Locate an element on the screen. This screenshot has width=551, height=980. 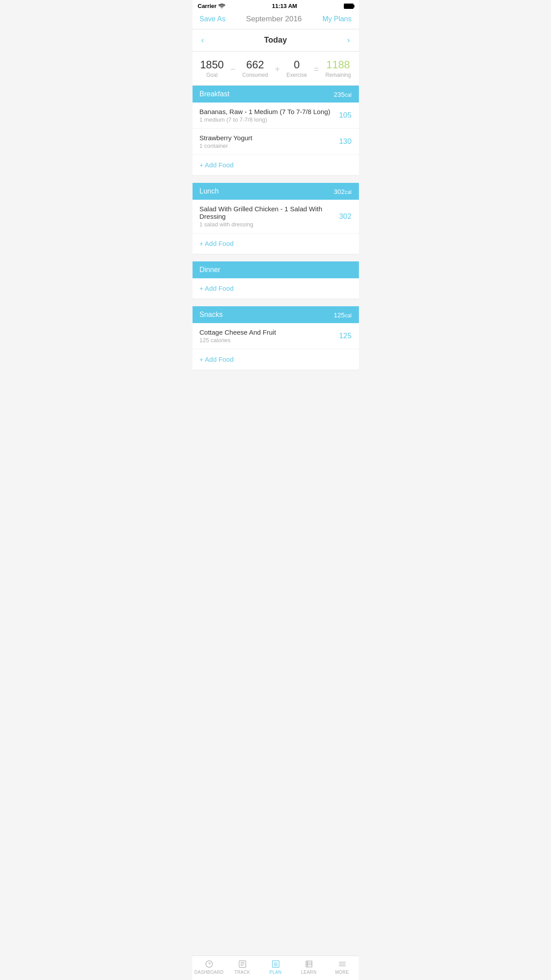
plus-operator: + is located at coordinates (277, 68).